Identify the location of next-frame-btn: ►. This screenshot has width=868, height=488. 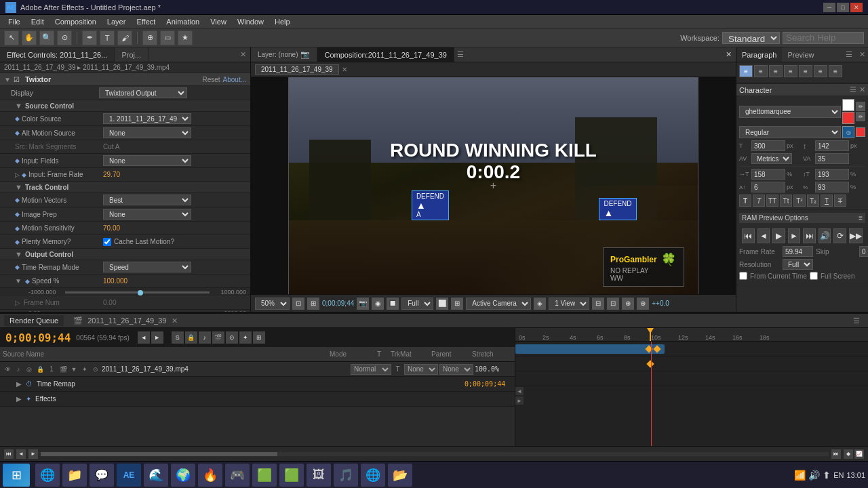
(795, 236).